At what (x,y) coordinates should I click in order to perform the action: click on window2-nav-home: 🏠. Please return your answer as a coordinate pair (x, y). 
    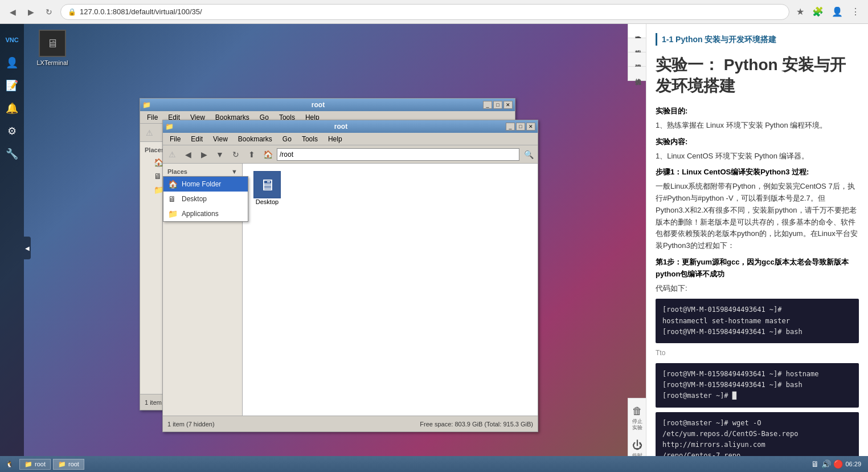
    Looking at the image, I should click on (268, 154).